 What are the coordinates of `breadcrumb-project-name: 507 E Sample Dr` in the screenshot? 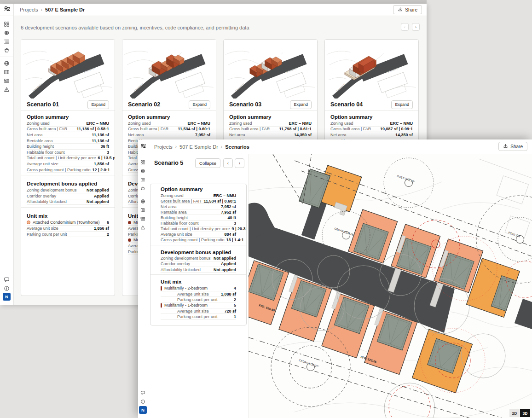 It's located at (199, 147).